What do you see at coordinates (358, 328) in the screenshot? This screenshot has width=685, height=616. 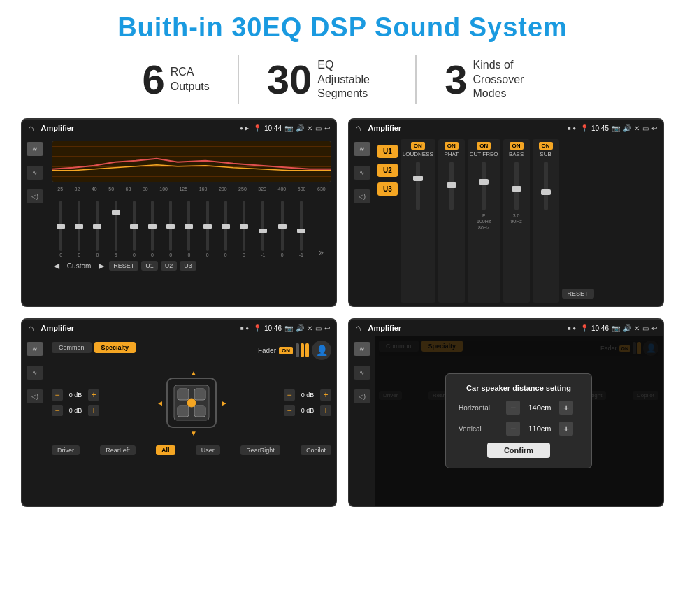 I see `dist-home-icon: ⌂` at bounding box center [358, 328].